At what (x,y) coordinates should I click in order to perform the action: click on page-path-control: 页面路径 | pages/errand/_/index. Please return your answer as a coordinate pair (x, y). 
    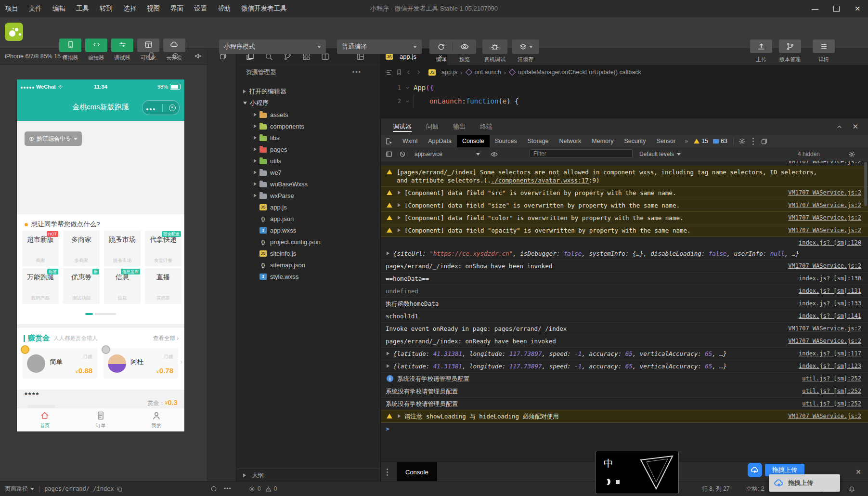
    Looking at the image, I should click on (64, 489).